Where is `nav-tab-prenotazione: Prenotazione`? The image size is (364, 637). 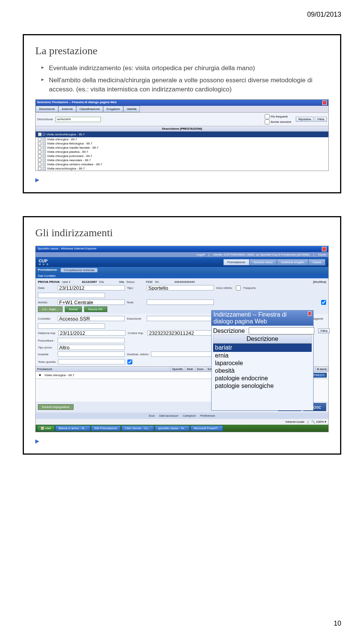
nav-tab-prenotazione: Prenotazione is located at coordinates (237, 262).